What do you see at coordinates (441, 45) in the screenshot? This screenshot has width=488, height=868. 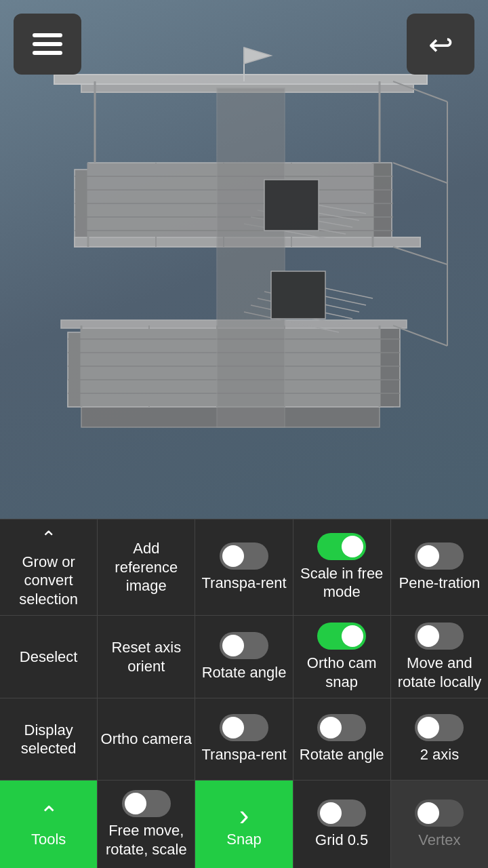 I see `undo-icon: ↩` at bounding box center [441, 45].